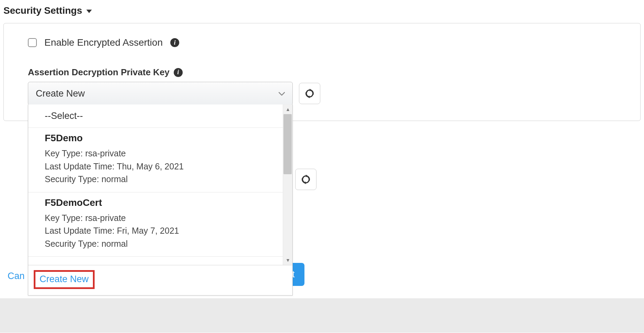  Describe the element at coordinates (322, 11) in the screenshot. I see `section-toggle: Security Settings` at that location.